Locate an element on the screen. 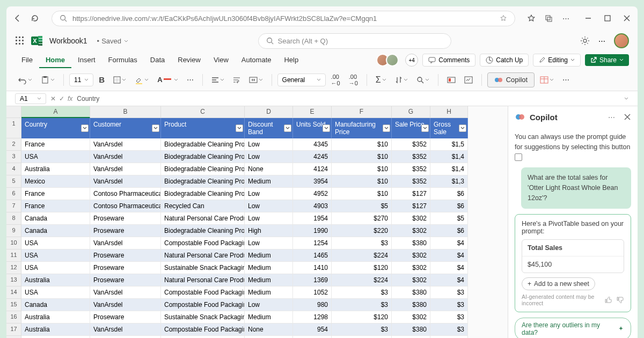 The image size is (644, 338). fx-icon: fx is located at coordinates (70, 99).